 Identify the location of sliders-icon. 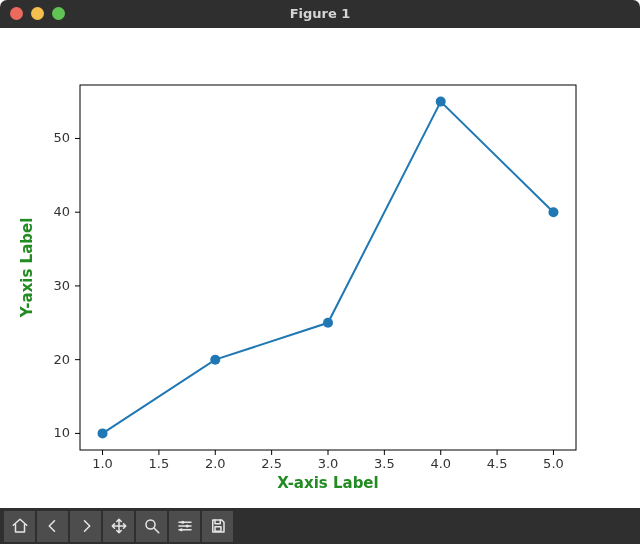
(185, 526).